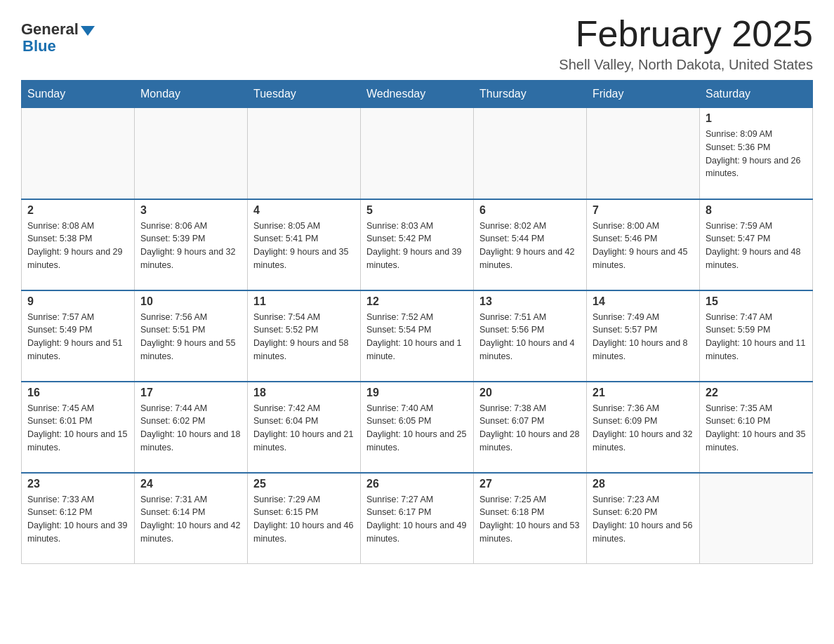  I want to click on day-info: Sunrise: 7:31 AMSunset: 6:14 PMDaylight:…, so click(191, 519).